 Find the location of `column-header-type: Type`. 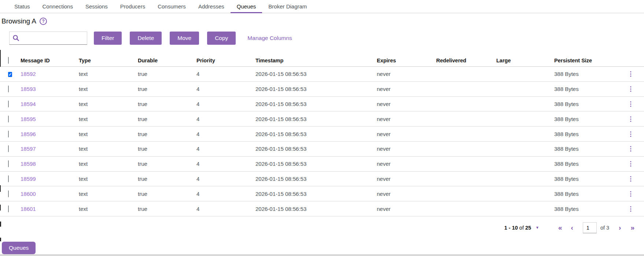

column-header-type: Type is located at coordinates (108, 61).